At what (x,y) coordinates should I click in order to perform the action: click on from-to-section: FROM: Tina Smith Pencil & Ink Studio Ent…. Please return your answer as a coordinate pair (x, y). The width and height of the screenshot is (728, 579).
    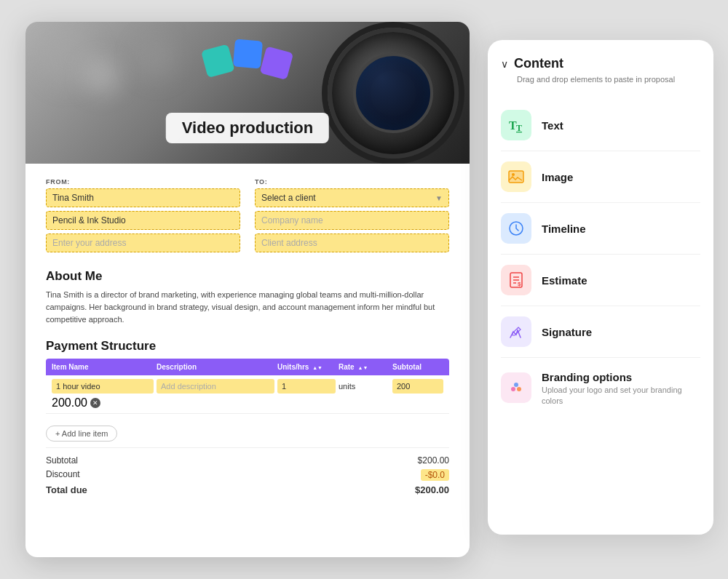
    Looking at the image, I should click on (248, 217).